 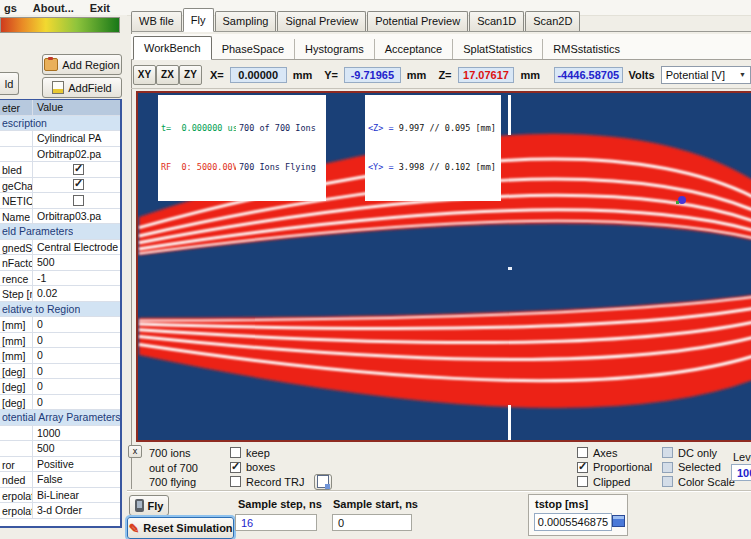 What do you see at coordinates (236, 482) in the screenshot?
I see `checkbox-record-trj` at bounding box center [236, 482].